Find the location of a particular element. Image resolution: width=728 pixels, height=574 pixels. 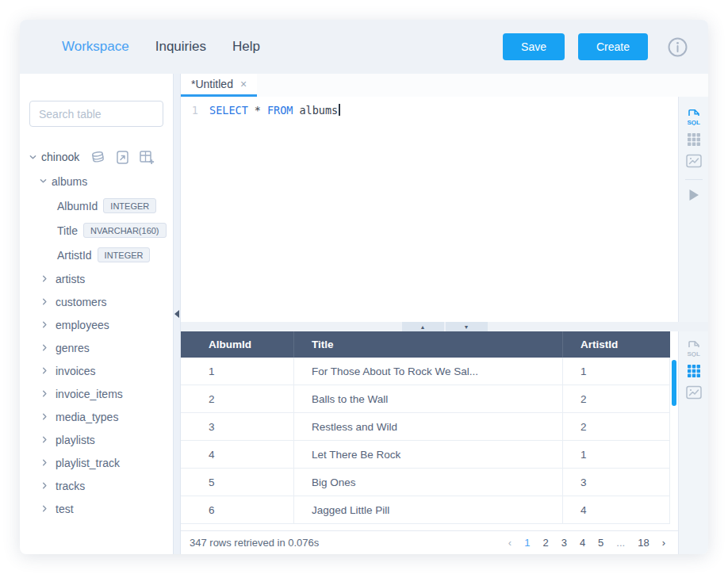

table-name: customers is located at coordinates (81, 302).